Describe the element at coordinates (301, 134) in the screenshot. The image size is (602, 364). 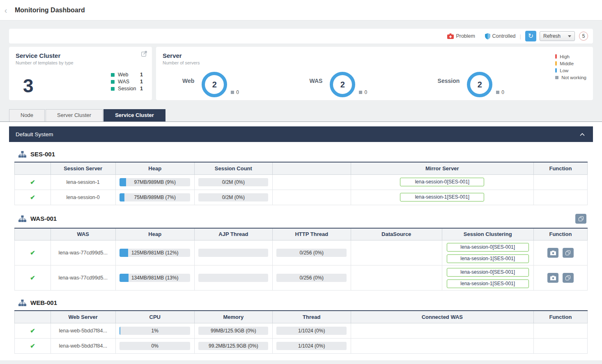
I see `default-system-header: Default System` at that location.